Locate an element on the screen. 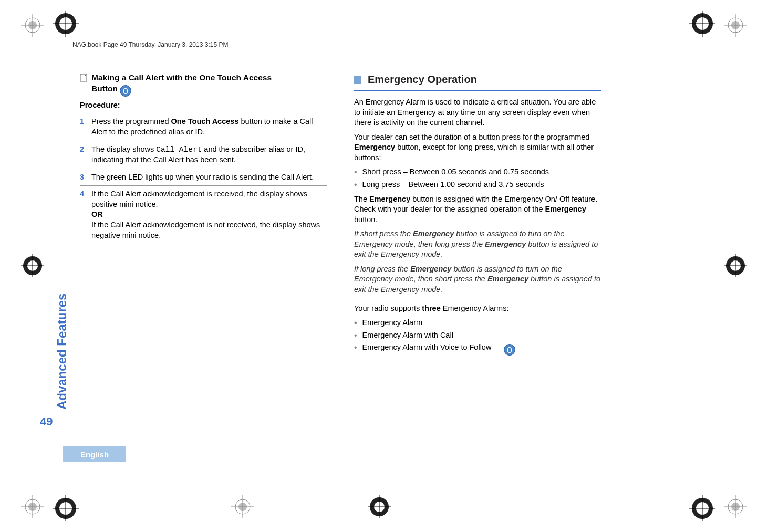 The width and height of the screenshot is (768, 532). paragraph: Your dealer can set the duration of a bu… is located at coordinates (478, 148).